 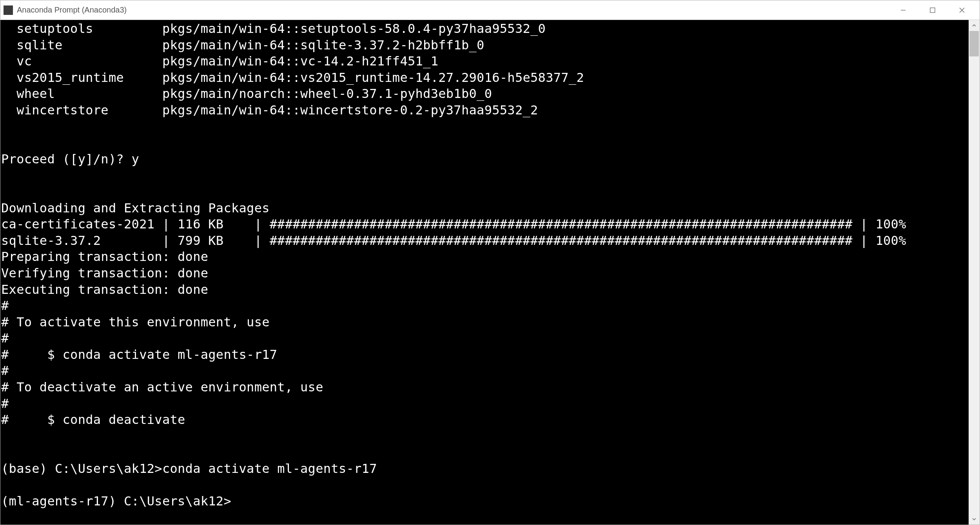 What do you see at coordinates (72, 10) in the screenshot?
I see `window-title: Anaconda Prompt (Anaconda3)` at bounding box center [72, 10].